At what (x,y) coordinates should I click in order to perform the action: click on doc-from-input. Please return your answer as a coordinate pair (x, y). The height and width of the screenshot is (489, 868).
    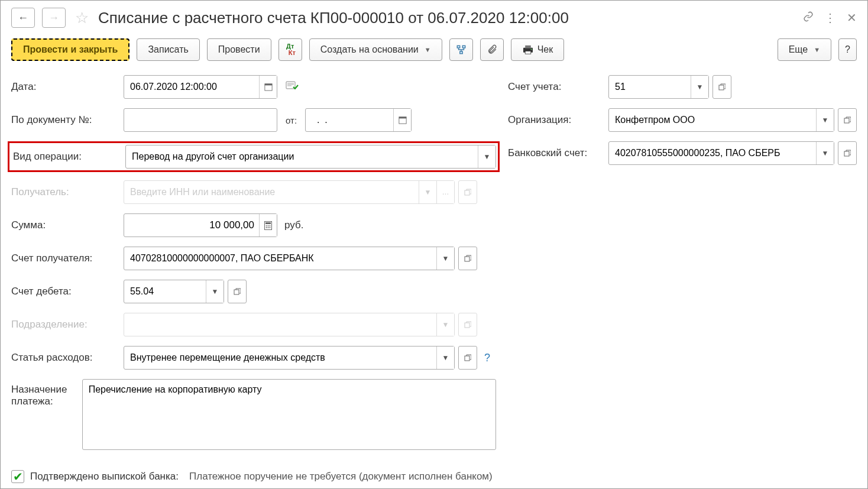
    Looking at the image, I should click on (349, 120).